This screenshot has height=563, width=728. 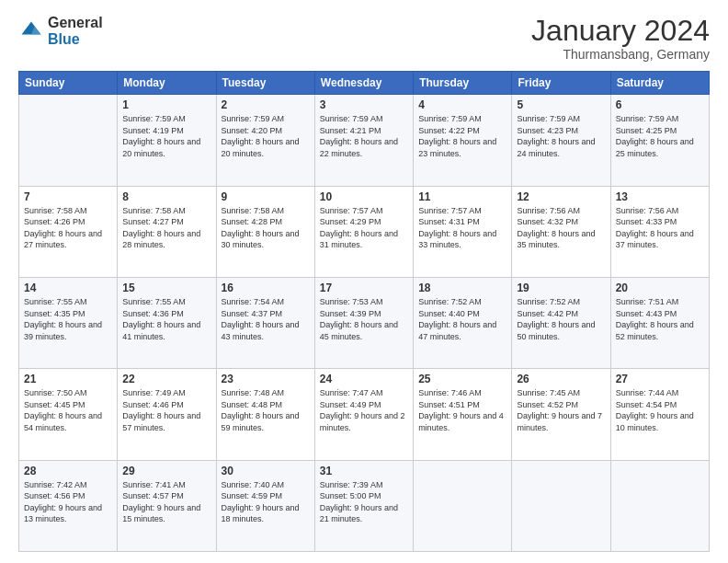 I want to click on day-info-10: Sunrise: 7:57 AMSunset: 4:29 PMDaylight:…, so click(x=364, y=228).